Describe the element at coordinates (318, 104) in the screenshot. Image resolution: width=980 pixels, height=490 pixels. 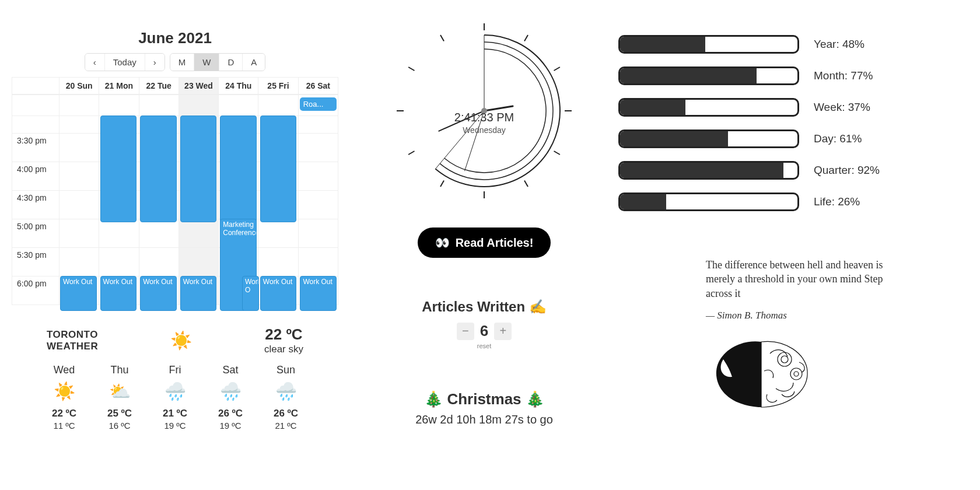
I see `calendar-event: Roa...` at that location.